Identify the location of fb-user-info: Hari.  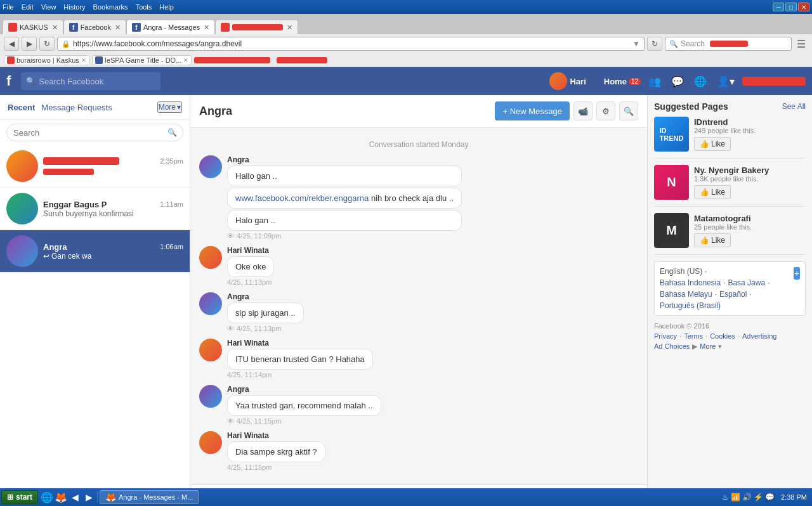
(567, 81).